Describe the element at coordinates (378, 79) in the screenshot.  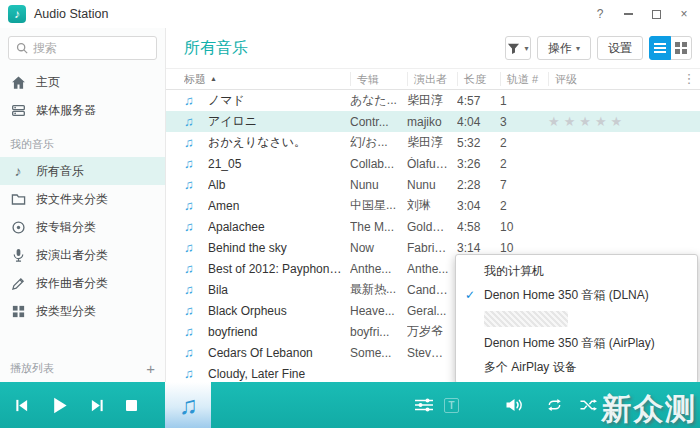
I see `column-album: 专辑` at that location.